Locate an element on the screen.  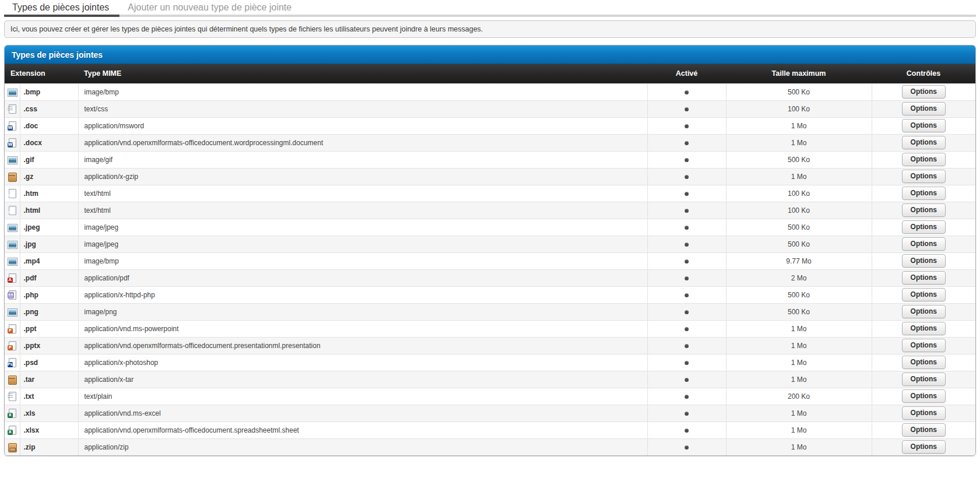
table-row: .css text/css 100 Ko Options is located at coordinates (490, 108).